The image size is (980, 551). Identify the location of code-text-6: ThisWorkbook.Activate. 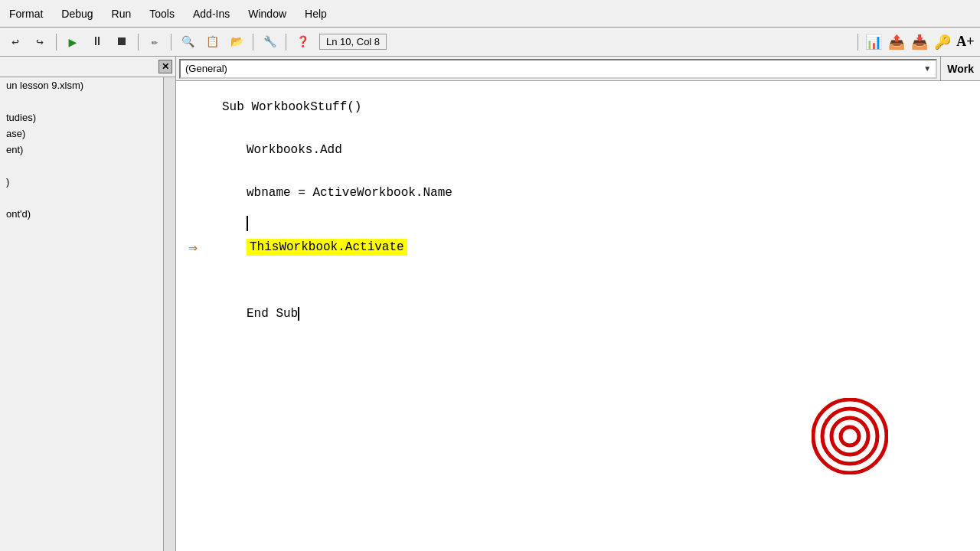
(327, 247).